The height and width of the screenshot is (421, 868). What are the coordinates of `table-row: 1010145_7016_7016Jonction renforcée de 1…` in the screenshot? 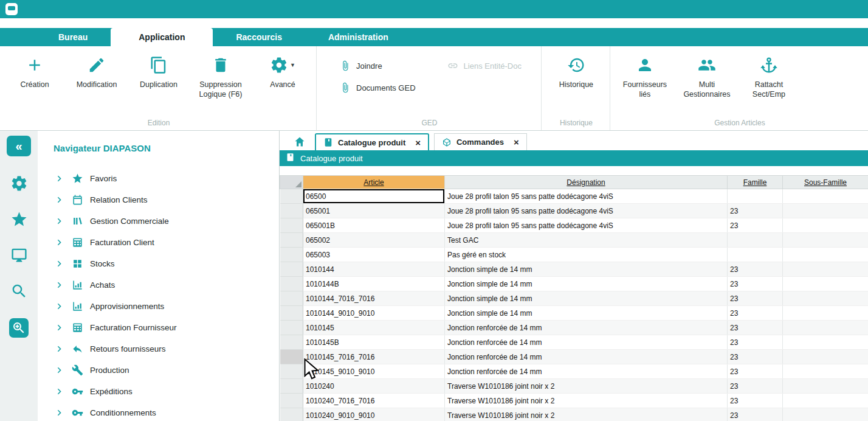 It's located at (574, 357).